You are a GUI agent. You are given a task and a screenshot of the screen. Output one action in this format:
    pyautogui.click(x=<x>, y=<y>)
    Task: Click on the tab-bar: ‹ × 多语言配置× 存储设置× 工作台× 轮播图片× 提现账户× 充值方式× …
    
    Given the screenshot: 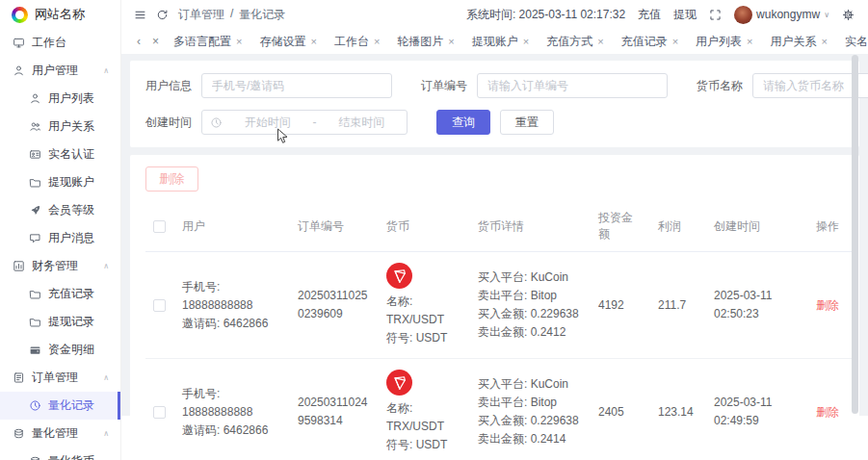 What is the action you would take?
    pyautogui.click(x=495, y=41)
    